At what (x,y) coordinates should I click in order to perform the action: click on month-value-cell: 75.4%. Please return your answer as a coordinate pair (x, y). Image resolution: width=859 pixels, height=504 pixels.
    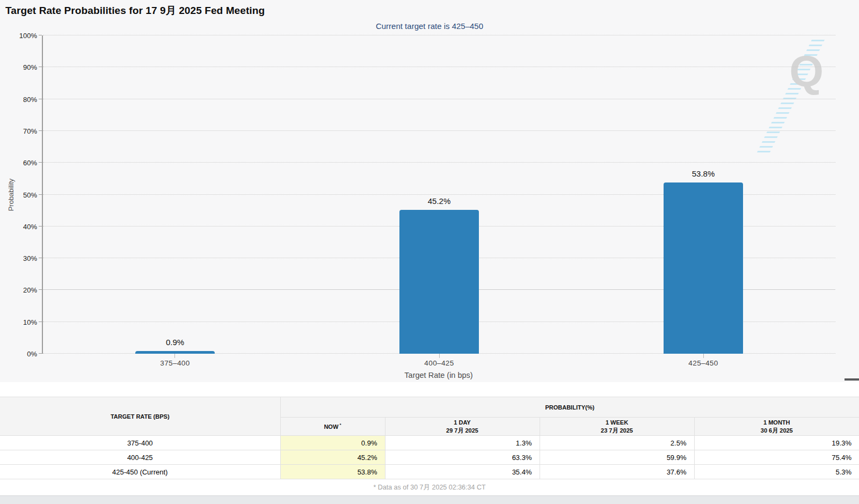
    Looking at the image, I should click on (776, 457).